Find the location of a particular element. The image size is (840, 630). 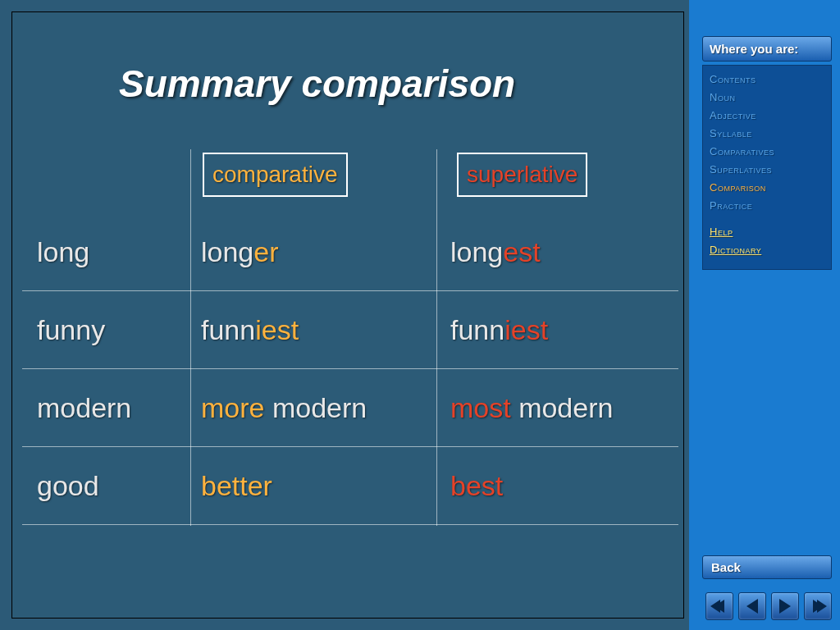

nav-aux-help: Help is located at coordinates (767, 232).